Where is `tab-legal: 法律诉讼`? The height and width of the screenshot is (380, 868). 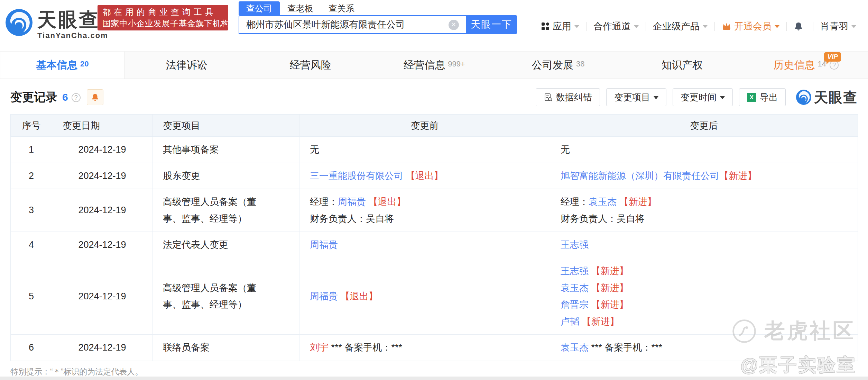
tab-legal: 法律诉讼 is located at coordinates (186, 65).